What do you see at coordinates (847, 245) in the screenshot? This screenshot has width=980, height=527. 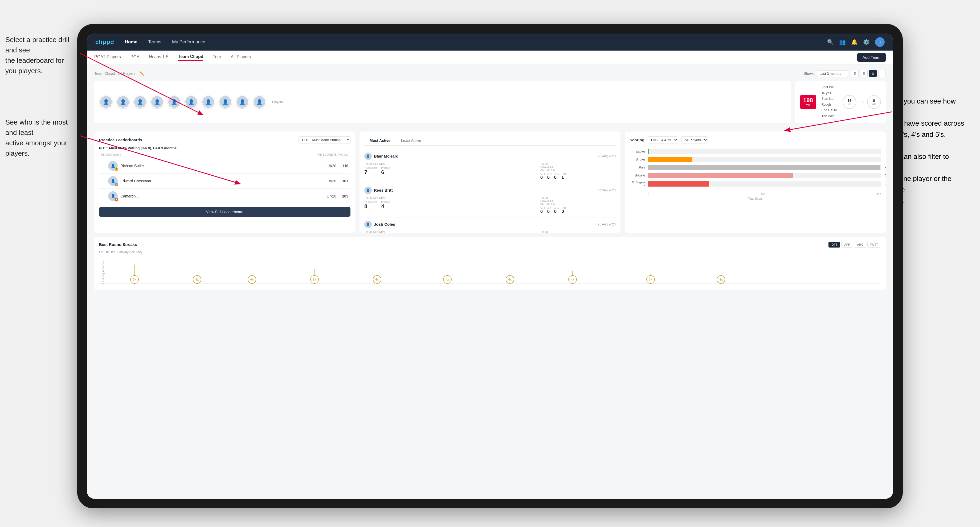 I see `app-button: APP` at bounding box center [847, 245].